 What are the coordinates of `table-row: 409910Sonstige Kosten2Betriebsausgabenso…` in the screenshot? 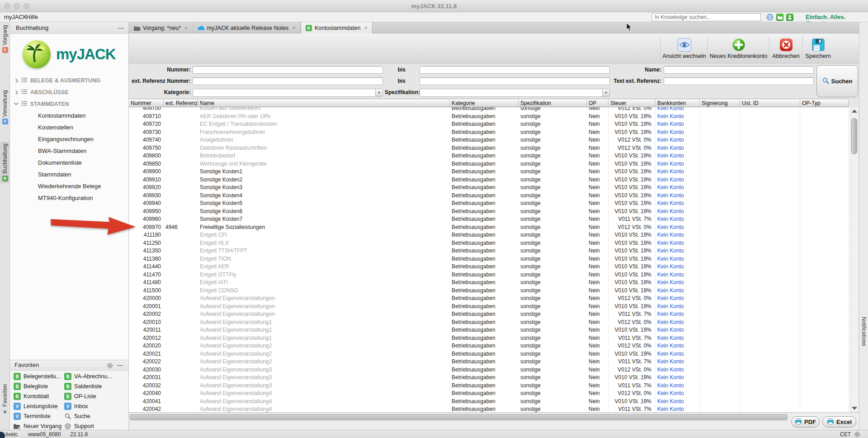 It's located at (489, 180).